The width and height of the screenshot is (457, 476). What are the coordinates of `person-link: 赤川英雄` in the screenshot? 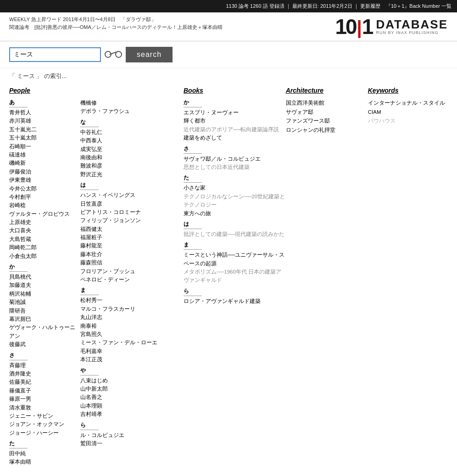 It's located at (45, 121).